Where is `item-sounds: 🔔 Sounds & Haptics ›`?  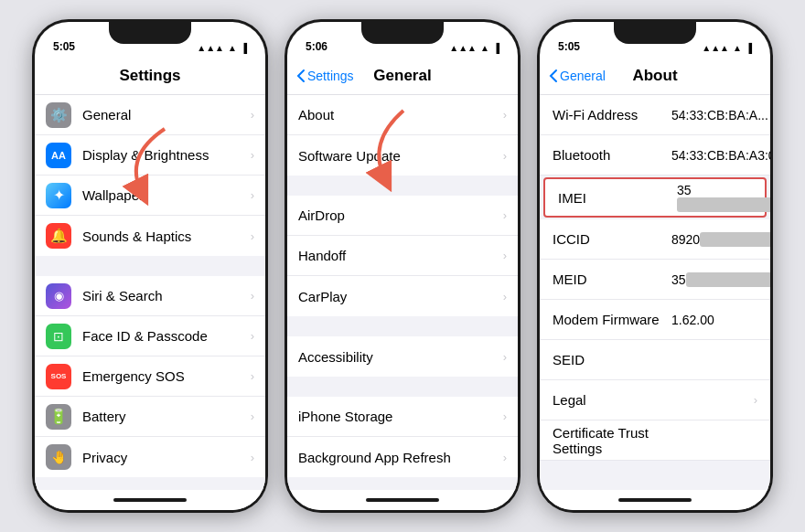
item-sounds: 🔔 Sounds & Haptics › is located at coordinates (150, 236).